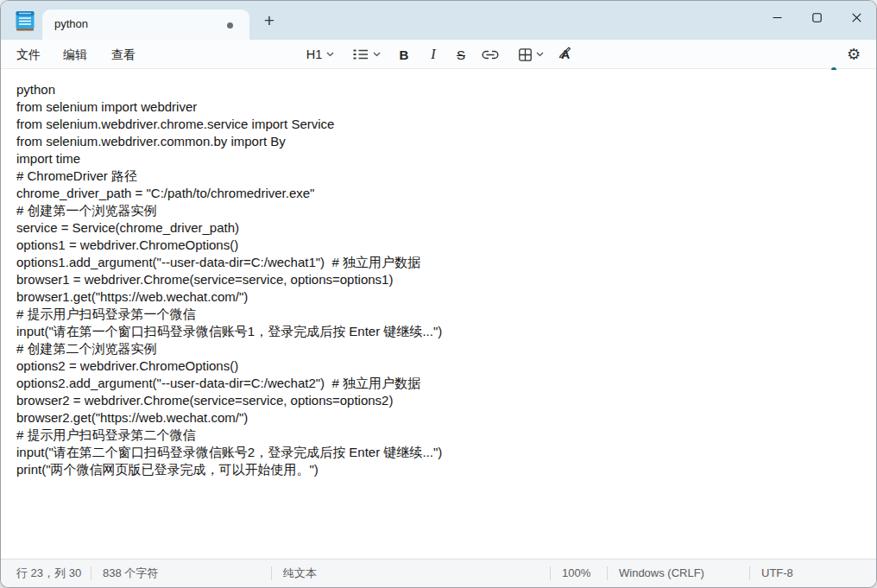 The image size is (877, 588). What do you see at coordinates (817, 17) in the screenshot?
I see `maximize-button` at bounding box center [817, 17].